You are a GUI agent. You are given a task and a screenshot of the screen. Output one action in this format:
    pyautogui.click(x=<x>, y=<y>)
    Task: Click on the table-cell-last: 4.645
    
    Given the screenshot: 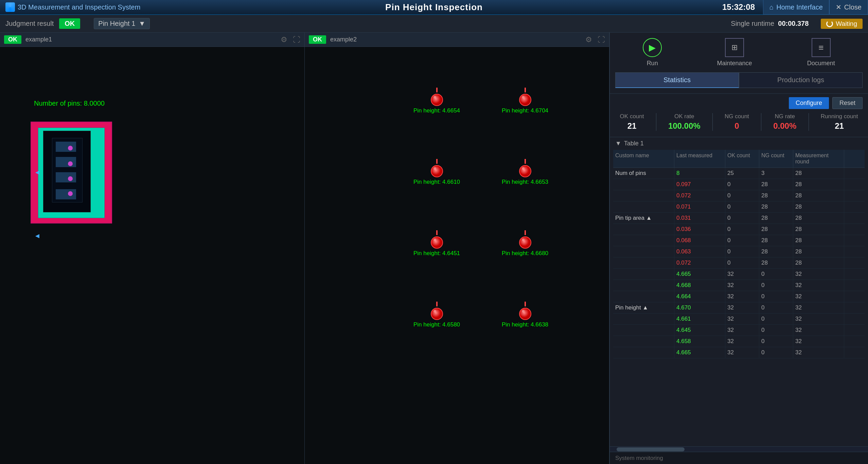 What is the action you would take?
    pyautogui.click(x=700, y=330)
    